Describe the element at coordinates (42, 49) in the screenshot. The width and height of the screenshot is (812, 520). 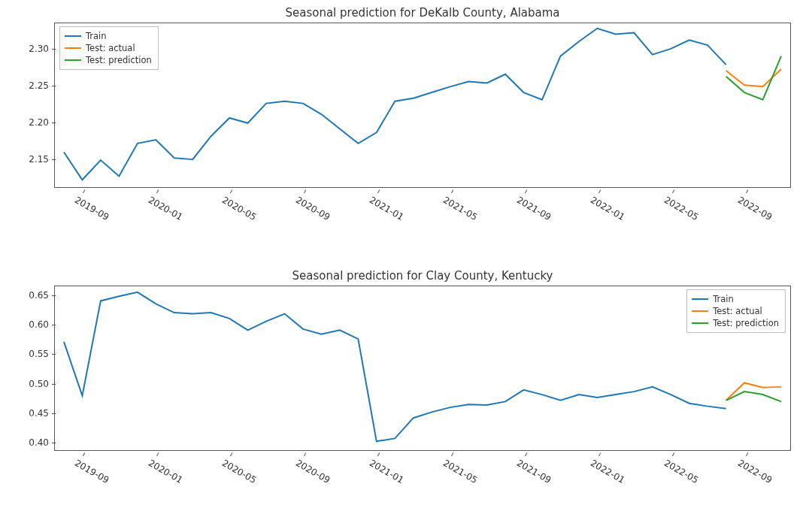
I see `y-tick: 2.30` at that location.